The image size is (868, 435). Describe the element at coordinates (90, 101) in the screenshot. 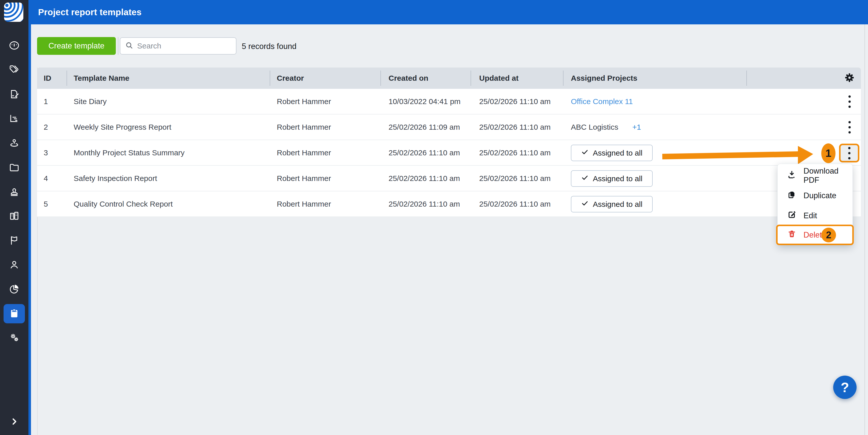

I see `cell-name: Site Diary` at that location.